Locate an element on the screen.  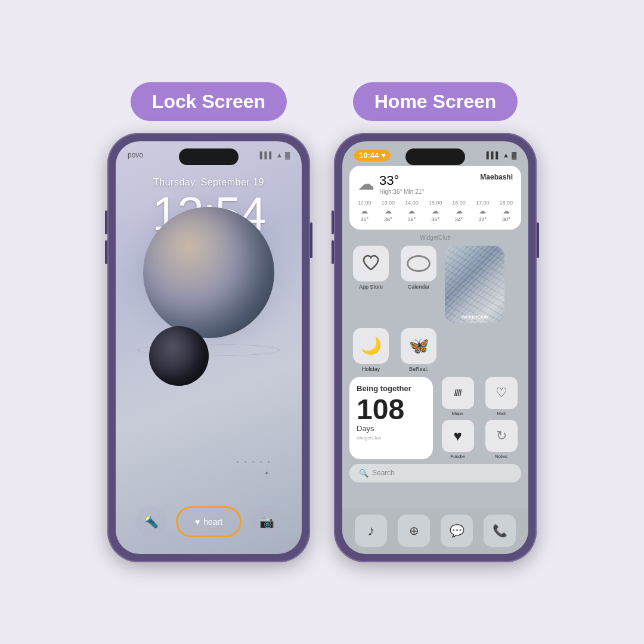
widget-club-label: WidgetClub is located at coordinates (435, 237).